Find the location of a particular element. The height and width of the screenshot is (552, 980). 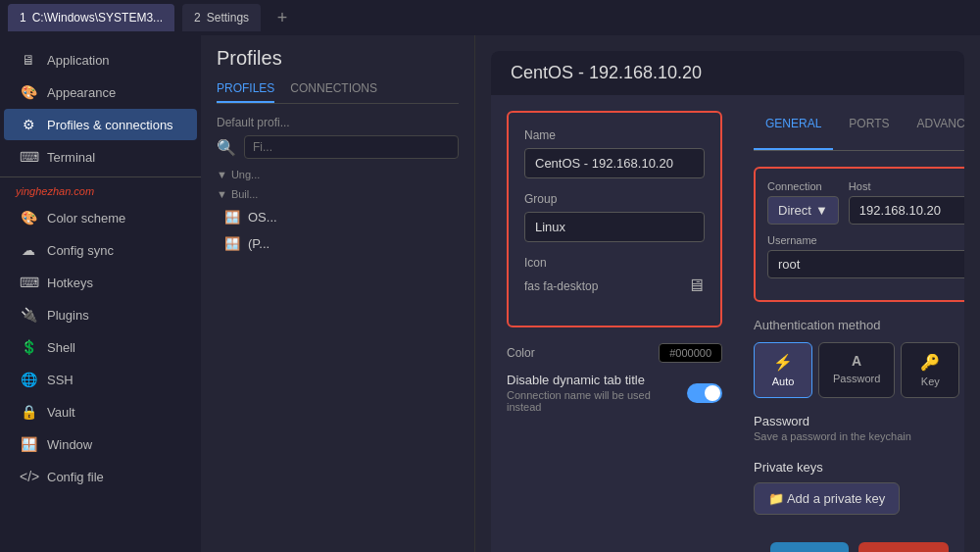

password-section: Password Save a password in the keychain… is located at coordinates (858, 429).